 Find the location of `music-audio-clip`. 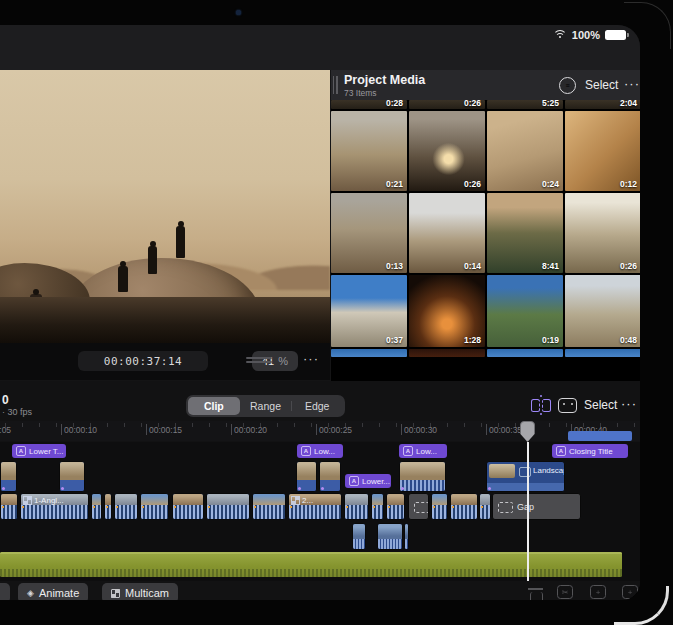

music-audio-clip is located at coordinates (311, 564).